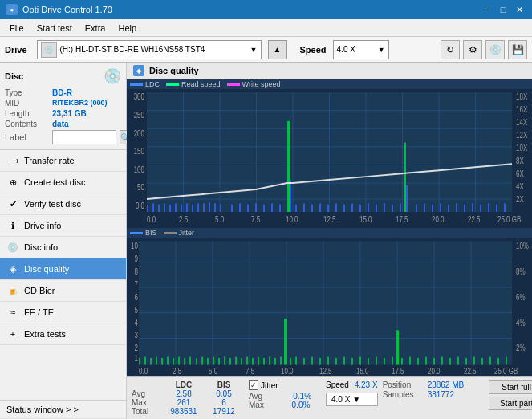 The image size is (532, 419). Describe the element at coordinates (520, 199) in the screenshot. I see `svg-text: 2X` at that location.